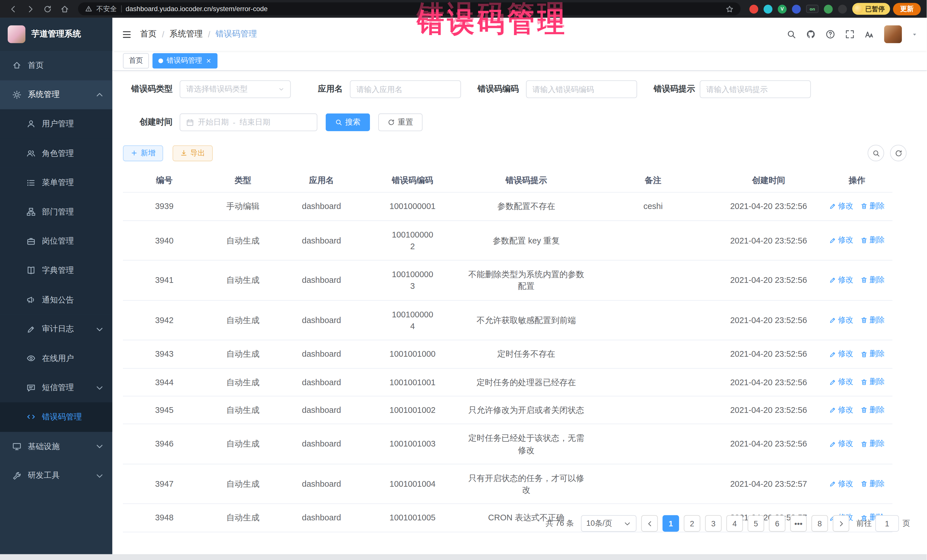 The width and height of the screenshot is (927, 560). What do you see at coordinates (871, 9) in the screenshot?
I see `paused-badge: 已暂停` at bounding box center [871, 9].